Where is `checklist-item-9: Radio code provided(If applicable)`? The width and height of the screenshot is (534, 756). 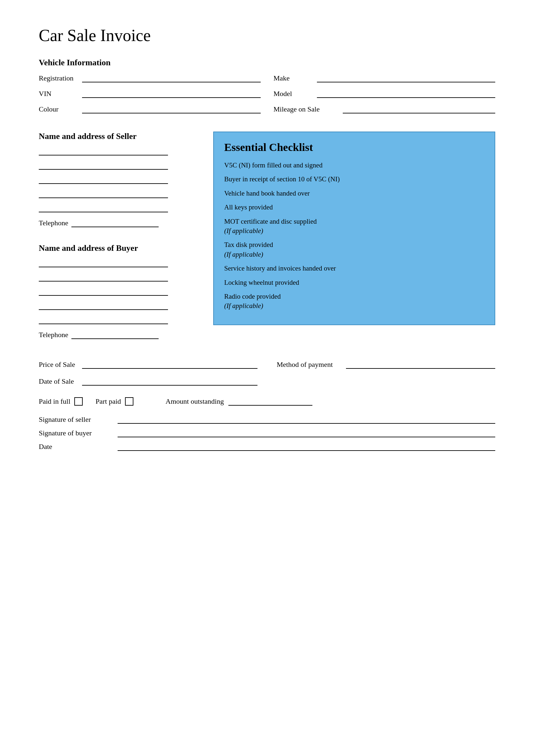
checklist-item-9: Radio code provided(If applicable) is located at coordinates (354, 301).